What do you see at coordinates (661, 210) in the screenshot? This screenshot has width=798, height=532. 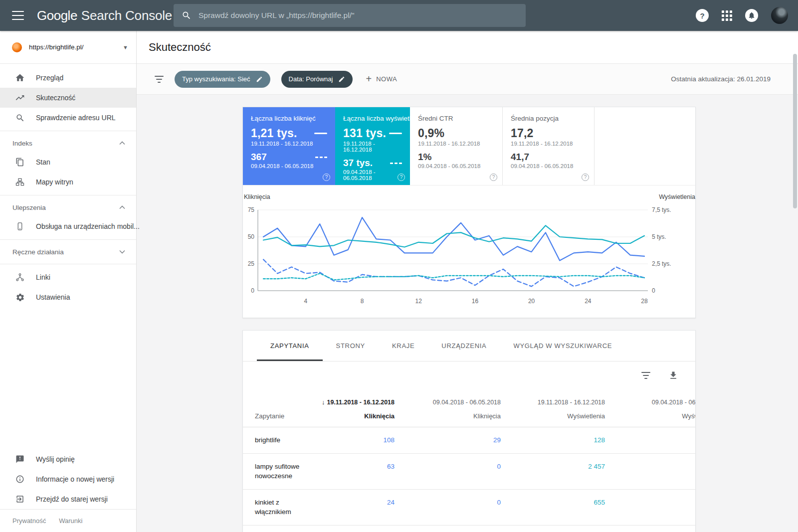 I see `svg-text: 7,5 tys.` at bounding box center [661, 210].